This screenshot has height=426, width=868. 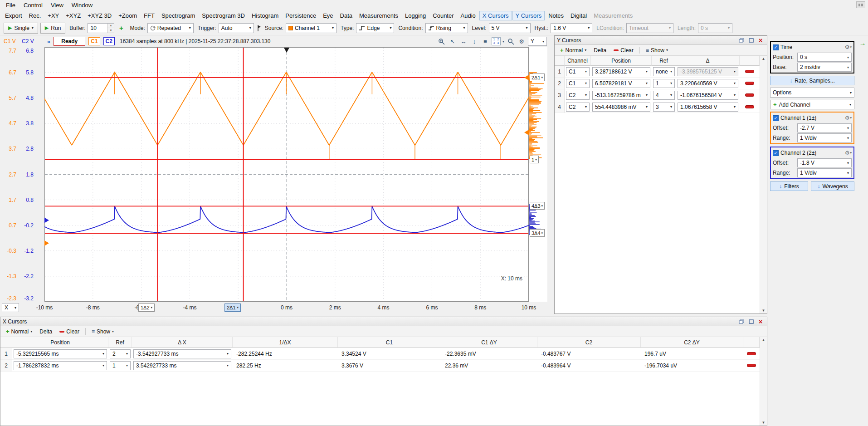 I want to click on y-cursor-delta-value: 3.220640569 V▾, so click(x=708, y=83).